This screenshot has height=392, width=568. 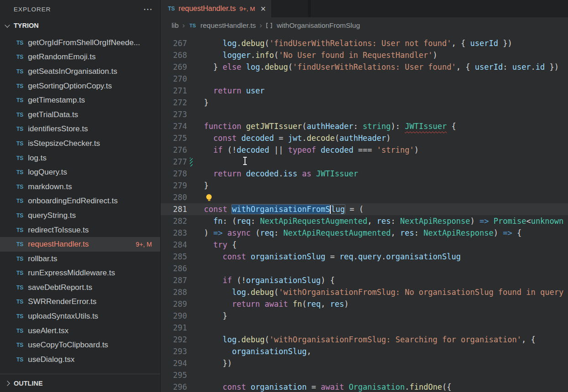 I want to click on code-line-290: 290 }, so click(x=364, y=316).